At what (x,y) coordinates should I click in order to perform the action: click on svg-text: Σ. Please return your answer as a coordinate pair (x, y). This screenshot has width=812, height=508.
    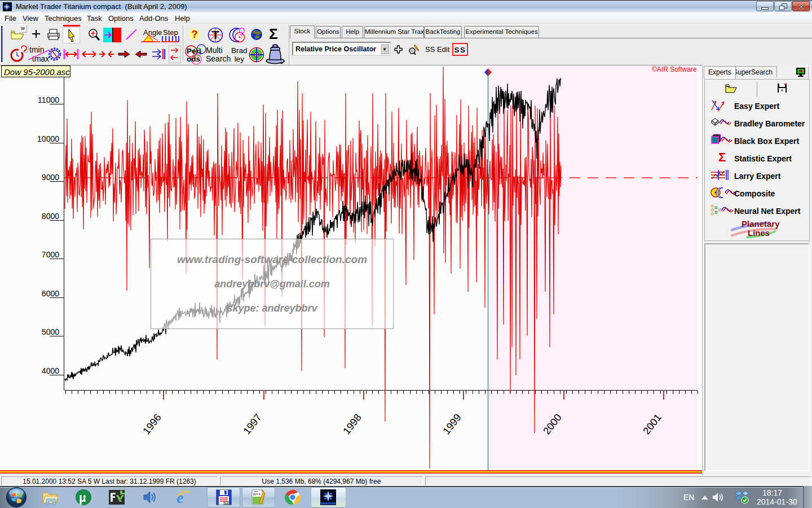
    Looking at the image, I should click on (722, 158).